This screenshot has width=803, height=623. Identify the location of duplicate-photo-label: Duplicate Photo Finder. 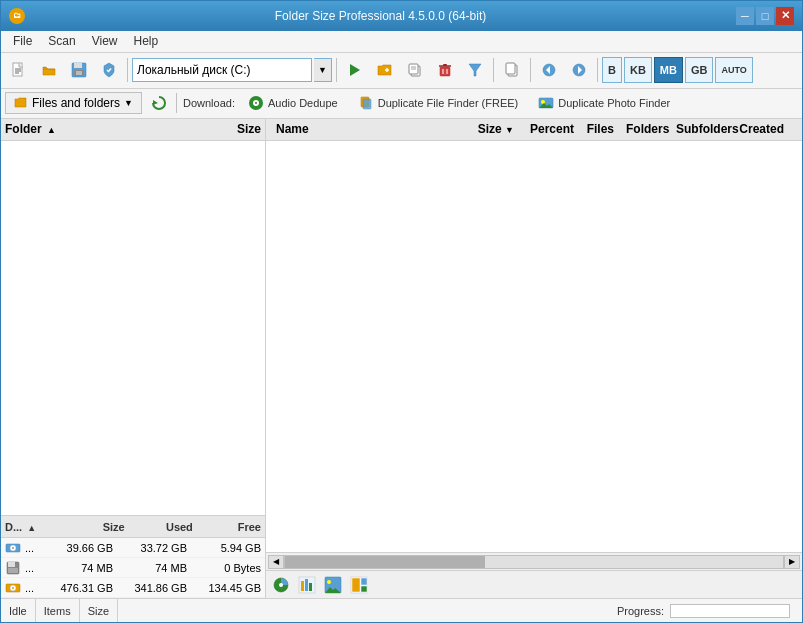
(614, 103).